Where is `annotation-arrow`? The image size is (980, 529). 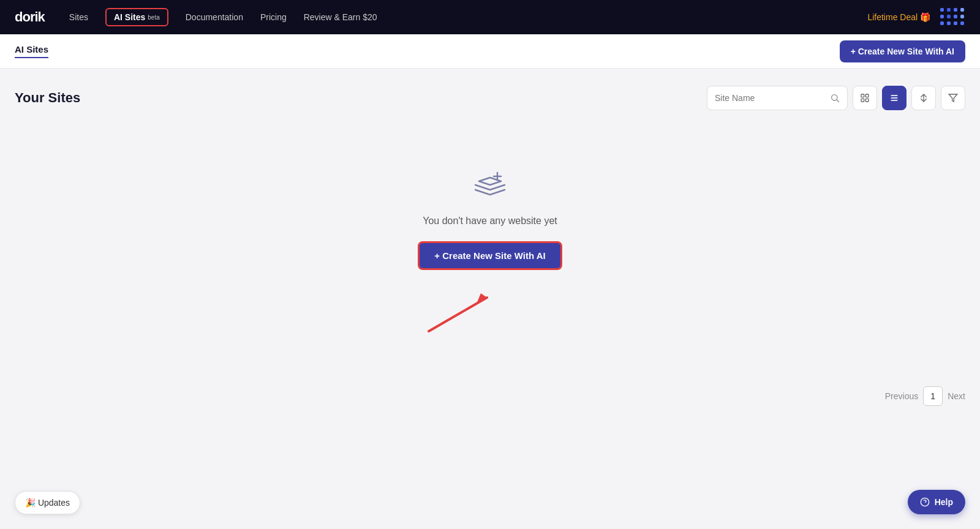
annotation-arrow is located at coordinates (490, 304).